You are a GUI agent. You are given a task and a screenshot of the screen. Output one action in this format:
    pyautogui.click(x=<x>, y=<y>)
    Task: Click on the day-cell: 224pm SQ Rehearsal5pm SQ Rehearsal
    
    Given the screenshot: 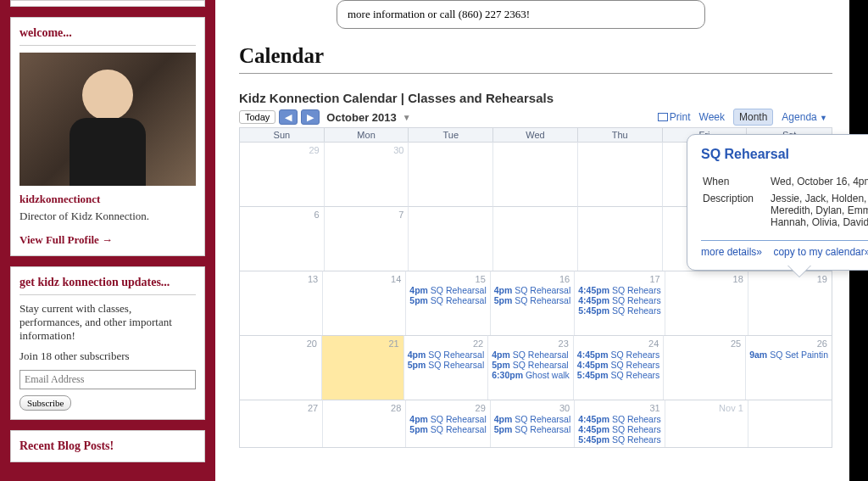 What is the action you would take?
    pyautogui.click(x=446, y=367)
    